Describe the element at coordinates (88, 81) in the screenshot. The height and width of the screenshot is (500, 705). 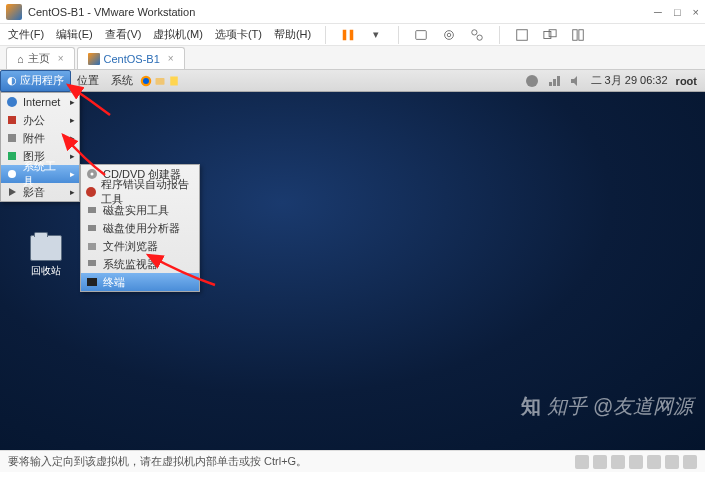
I see `places-menu: 位置` at that location.